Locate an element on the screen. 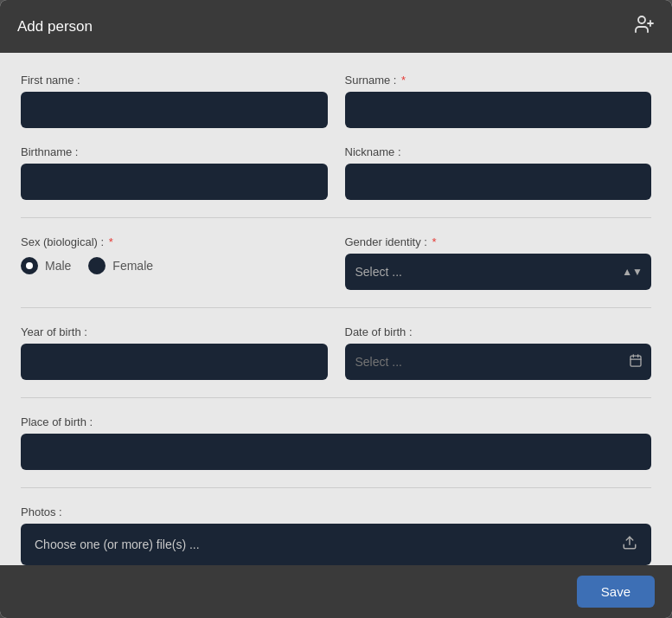  male-label: Male is located at coordinates (58, 266).